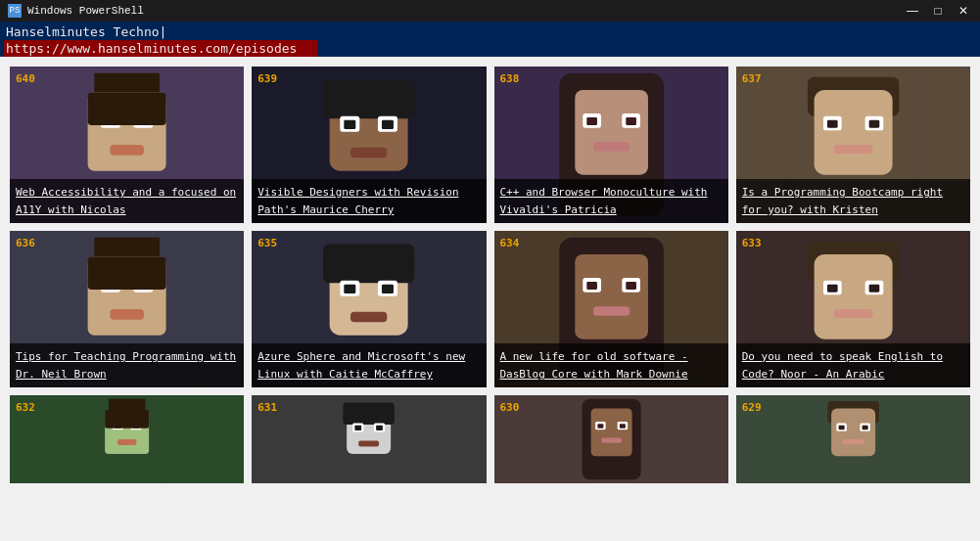 The image size is (980, 541). What do you see at coordinates (611, 366) in the screenshot?
I see `episode-overlay: A new life for old software - DasBlog Co…` at bounding box center [611, 366].